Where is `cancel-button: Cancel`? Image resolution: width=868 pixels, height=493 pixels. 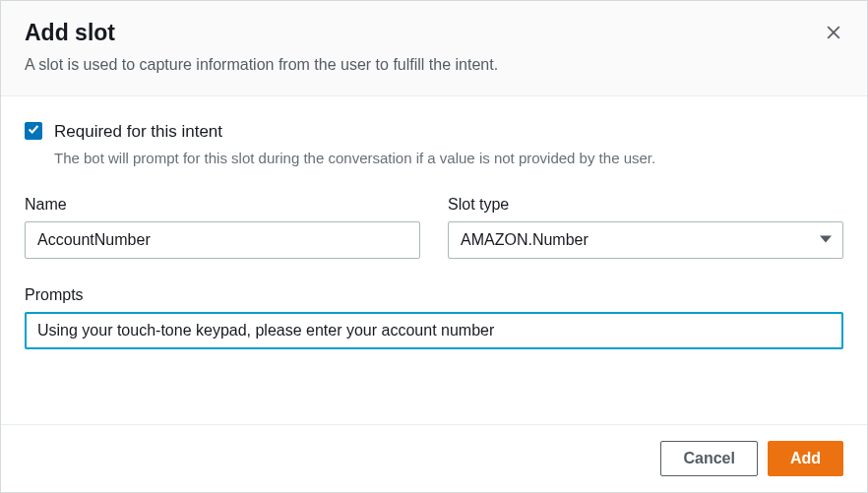 cancel-button: Cancel is located at coordinates (709, 459).